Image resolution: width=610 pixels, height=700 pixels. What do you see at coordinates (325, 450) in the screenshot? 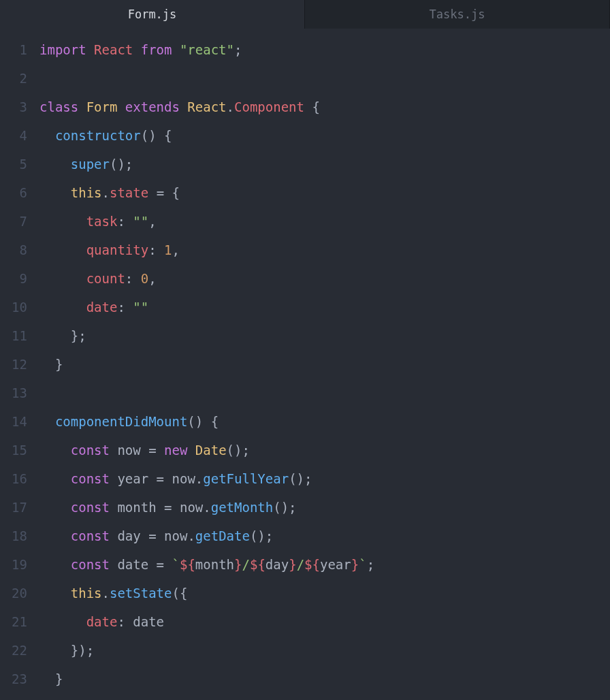
I see `code-line: const now = new Date();` at bounding box center [325, 450].